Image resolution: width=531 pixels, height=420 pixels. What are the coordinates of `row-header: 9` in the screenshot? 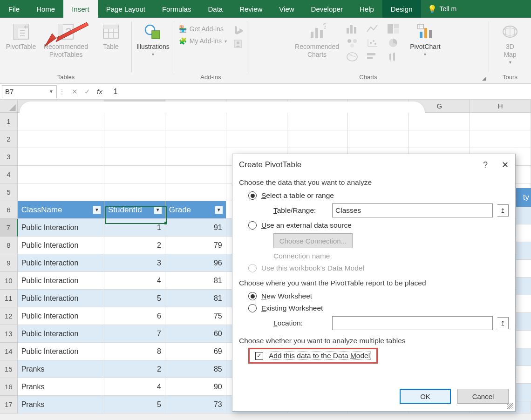 It's located at (9, 263).